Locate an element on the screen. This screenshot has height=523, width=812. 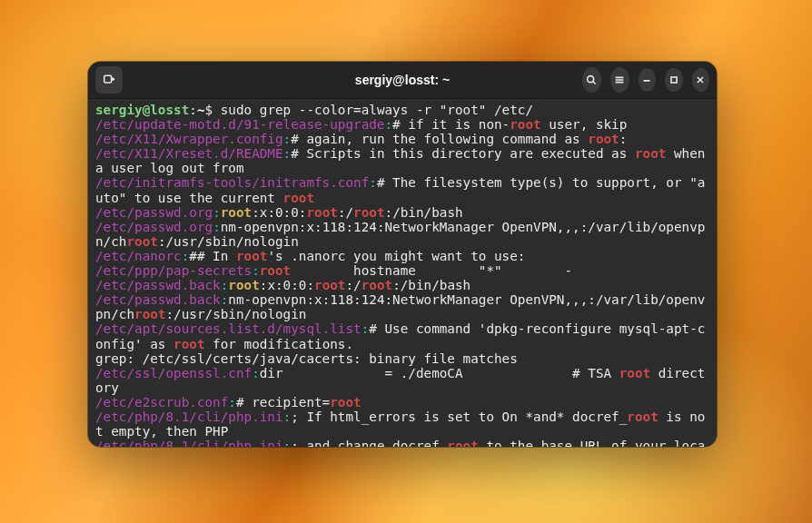
terminal-line: /etc/php/8.1/cli/php.ini:; If html_error… is located at coordinates (402, 424).